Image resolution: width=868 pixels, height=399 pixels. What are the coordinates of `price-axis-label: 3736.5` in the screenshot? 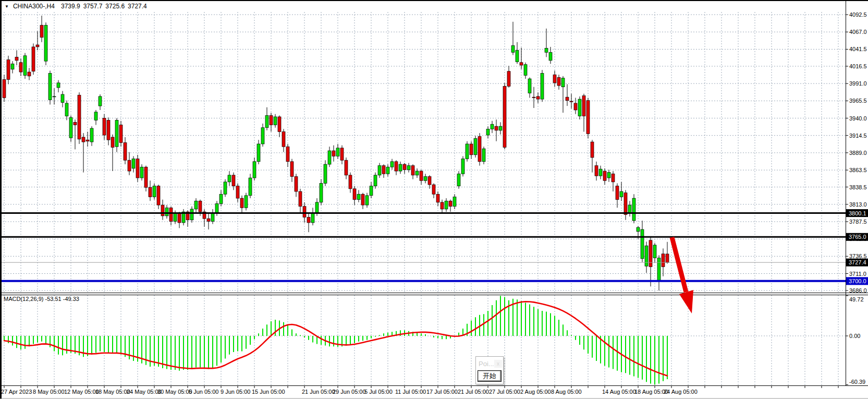 It's located at (858, 256).